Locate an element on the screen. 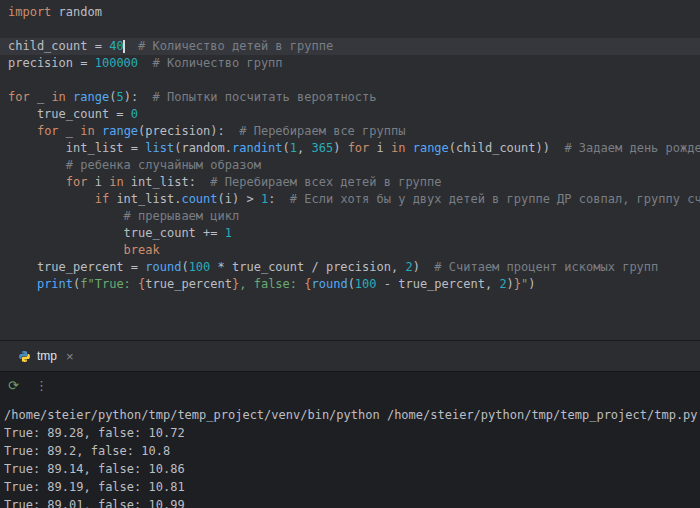  console-line: True: 89.01, false: 10.99 is located at coordinates (352, 502).